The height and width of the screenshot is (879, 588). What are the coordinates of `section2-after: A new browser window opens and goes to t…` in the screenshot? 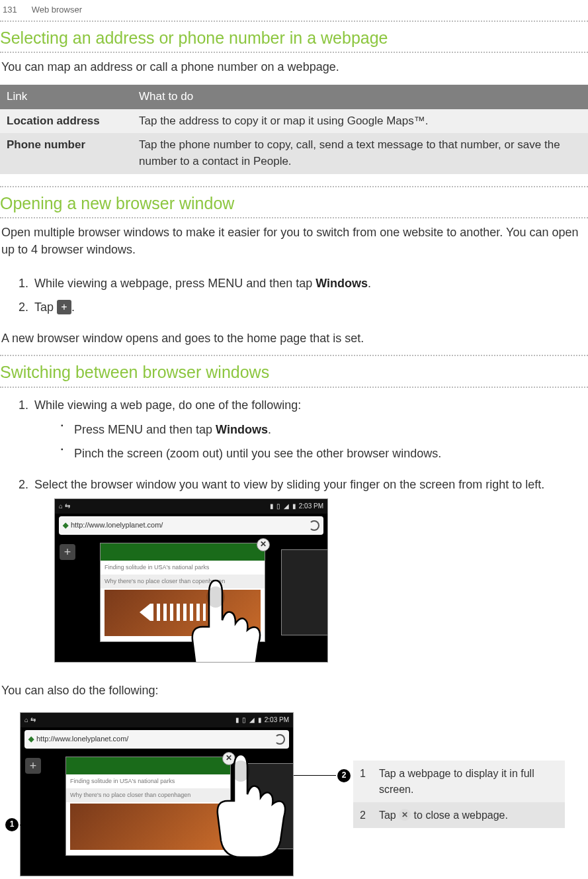 It's located at (294, 340).